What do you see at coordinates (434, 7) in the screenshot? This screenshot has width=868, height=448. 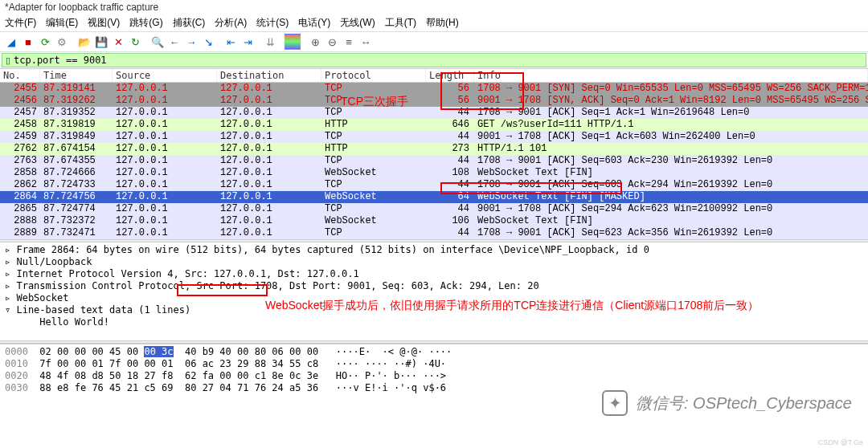 I see `window-title: *Adapter for loopback traffic capture` at bounding box center [434, 7].